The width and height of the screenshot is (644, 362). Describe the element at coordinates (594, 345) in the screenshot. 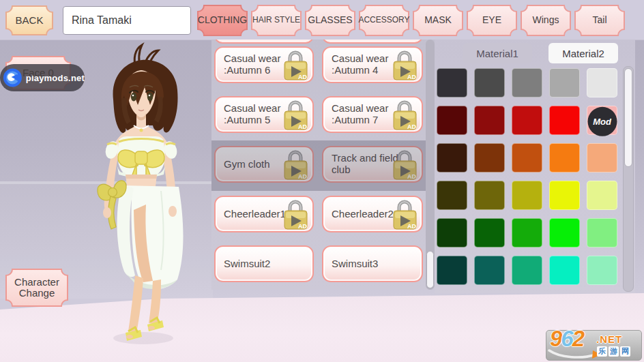

I see `962net-watermark: 962 .NET 乐游网` at that location.